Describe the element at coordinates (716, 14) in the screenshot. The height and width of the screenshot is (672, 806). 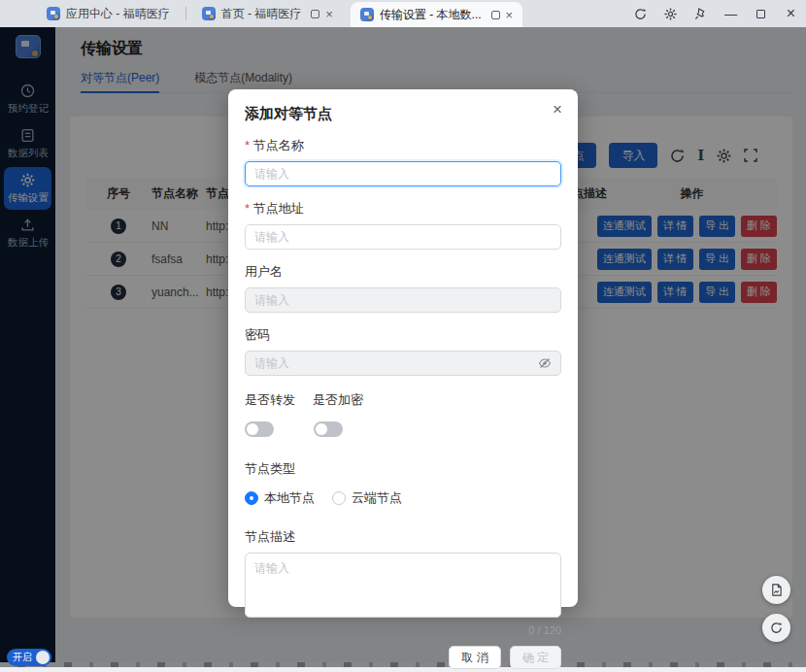
I see `window-controls: — ×` at that location.